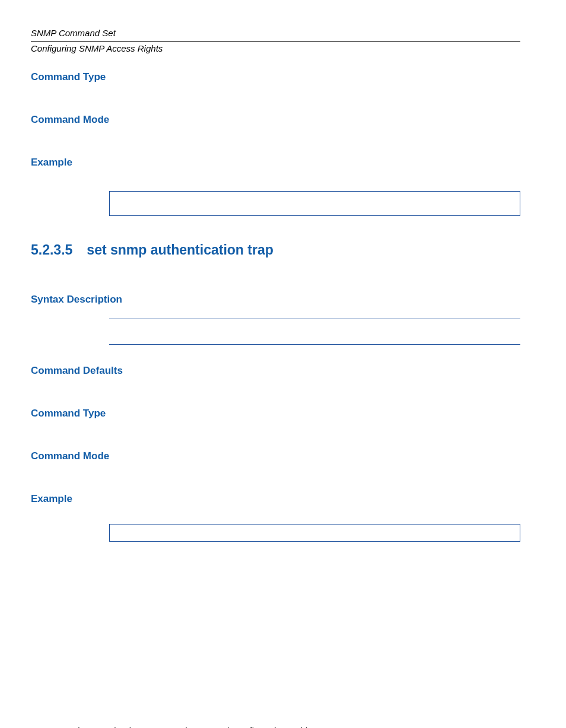 This screenshot has height=728, width=566. What do you see at coordinates (275, 414) in the screenshot?
I see `label-command-type-2: Command Type` at bounding box center [275, 414].